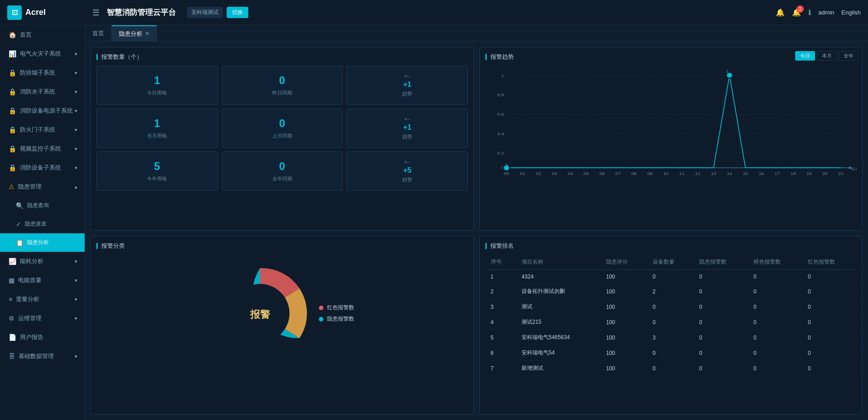 The width and height of the screenshot is (868, 420). What do you see at coordinates (76, 92) in the screenshot?
I see `arrow-icon-3: ▾` at bounding box center [76, 92].